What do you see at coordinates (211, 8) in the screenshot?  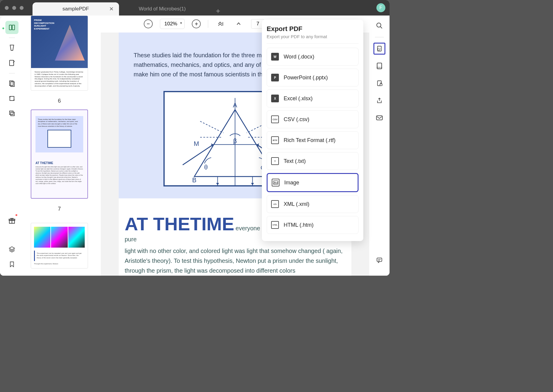 I see `document-tabs: samplePDF ✕ World of Microbes(1) ＋` at bounding box center [211, 8].